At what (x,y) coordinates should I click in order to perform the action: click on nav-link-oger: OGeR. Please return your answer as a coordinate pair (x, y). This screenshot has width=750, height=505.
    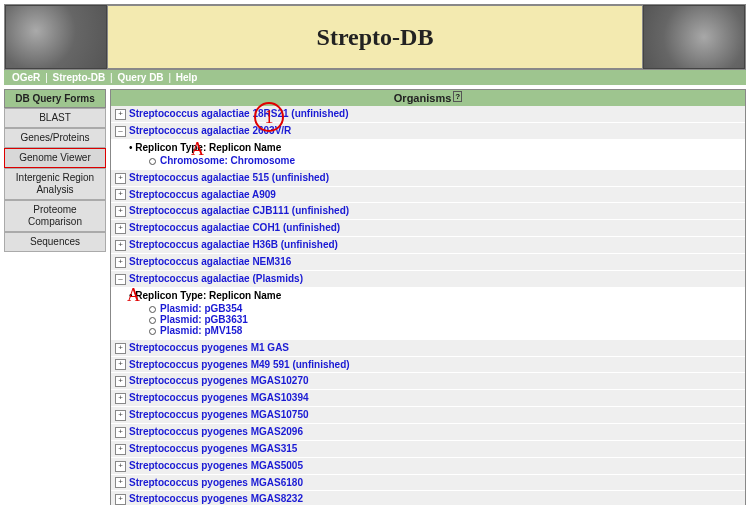
    Looking at the image, I should click on (26, 78).